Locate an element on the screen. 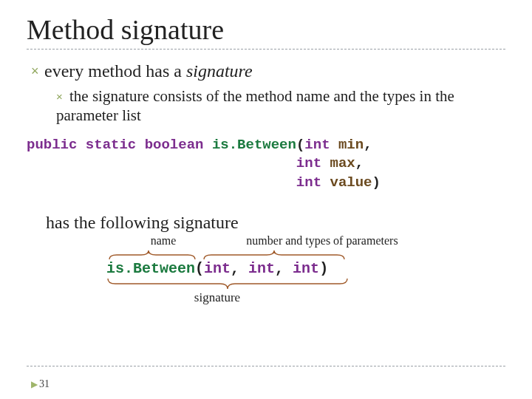 This screenshot has height=399, width=532. bullet-level1: ×every method has a signature is located at coordinates (268, 71).